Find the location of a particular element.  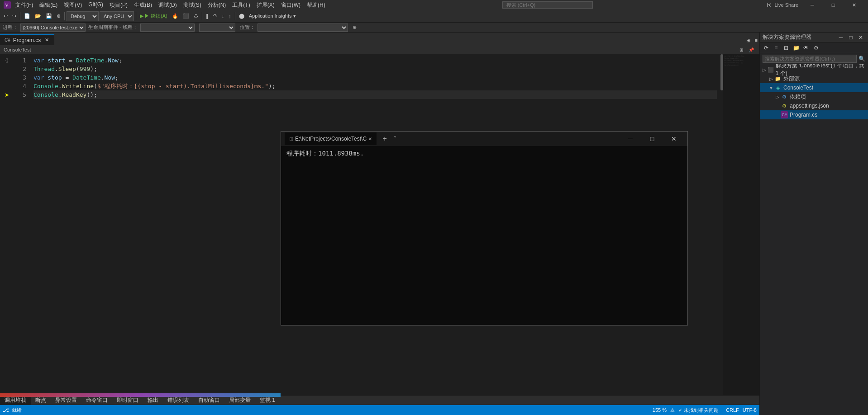

tab-close-btn: ✕ is located at coordinates (47, 40).